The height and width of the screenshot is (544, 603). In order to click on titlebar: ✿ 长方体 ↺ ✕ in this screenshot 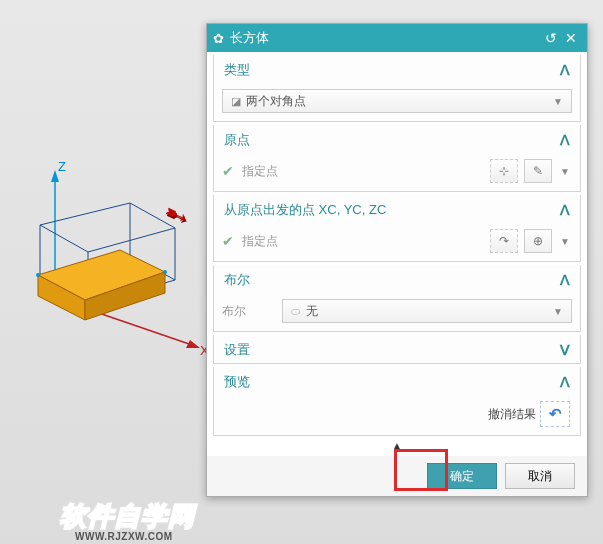, I will do `click(397, 38)`.